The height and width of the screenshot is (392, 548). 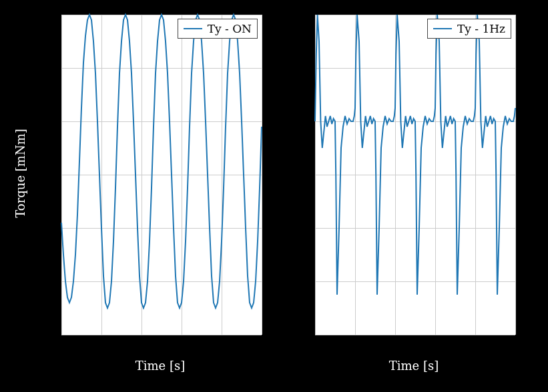 What do you see at coordinates (481, 29) in the screenshot?
I see `right-legend-label: Ty - 1Hz` at bounding box center [481, 29].